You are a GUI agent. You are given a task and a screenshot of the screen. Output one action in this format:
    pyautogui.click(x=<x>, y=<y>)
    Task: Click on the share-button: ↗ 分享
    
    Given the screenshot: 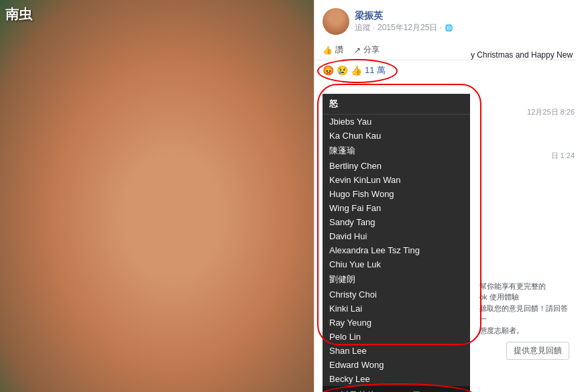 What is the action you would take?
    pyautogui.click(x=367, y=50)
    